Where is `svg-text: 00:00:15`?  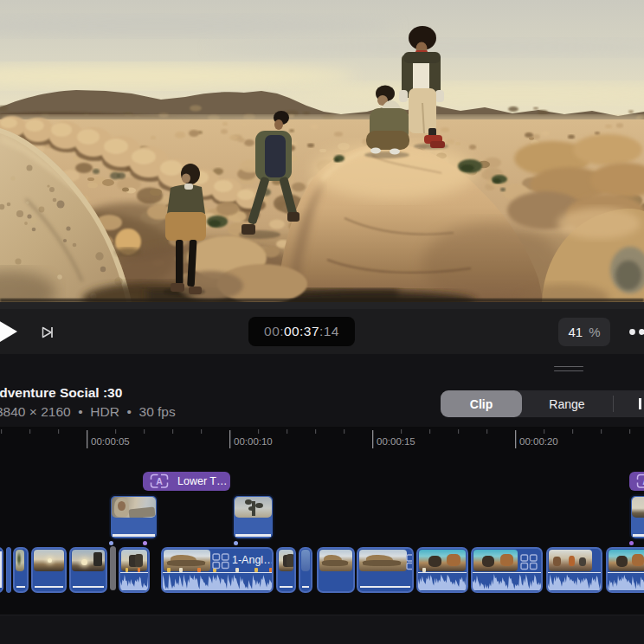 svg-text: 00:00:15 is located at coordinates (396, 441).